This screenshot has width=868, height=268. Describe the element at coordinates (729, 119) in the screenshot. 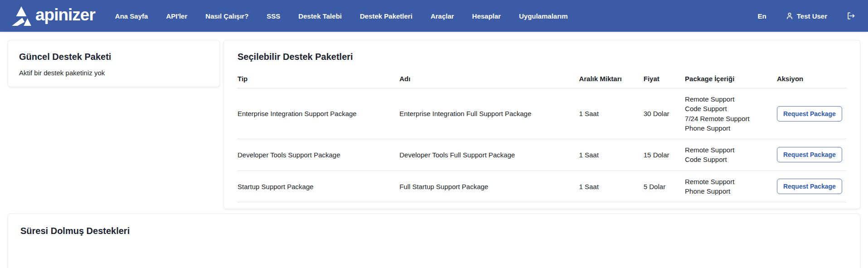

I see `package-content-line: 7/24 Remote Support` at that location.